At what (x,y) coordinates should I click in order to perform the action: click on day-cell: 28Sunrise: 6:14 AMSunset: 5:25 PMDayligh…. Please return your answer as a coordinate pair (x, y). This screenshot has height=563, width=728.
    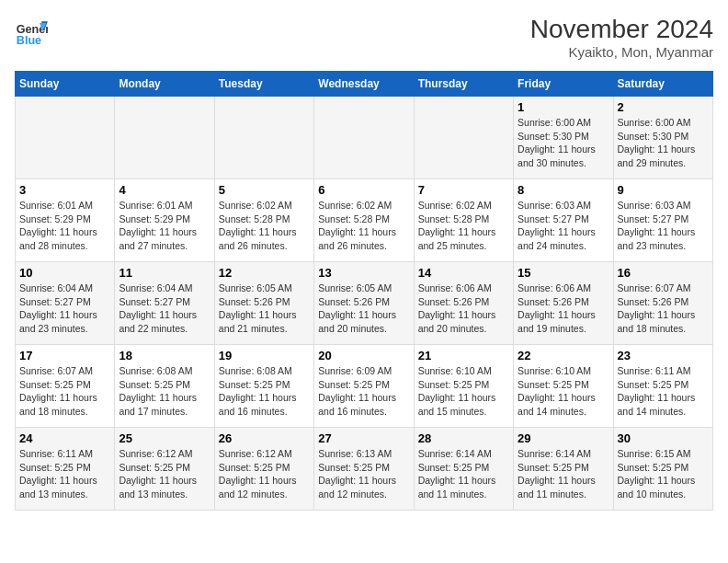
    Looking at the image, I should click on (463, 469).